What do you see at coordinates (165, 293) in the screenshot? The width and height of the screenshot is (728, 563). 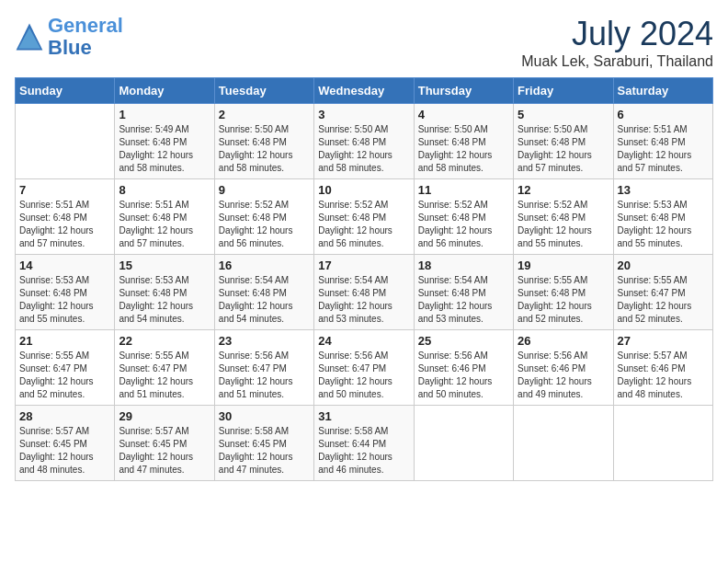 I see `calendar-cell: 15Sunrise: 5:53 AM Sunset: 6:48 PM Dayli…` at bounding box center [165, 293].